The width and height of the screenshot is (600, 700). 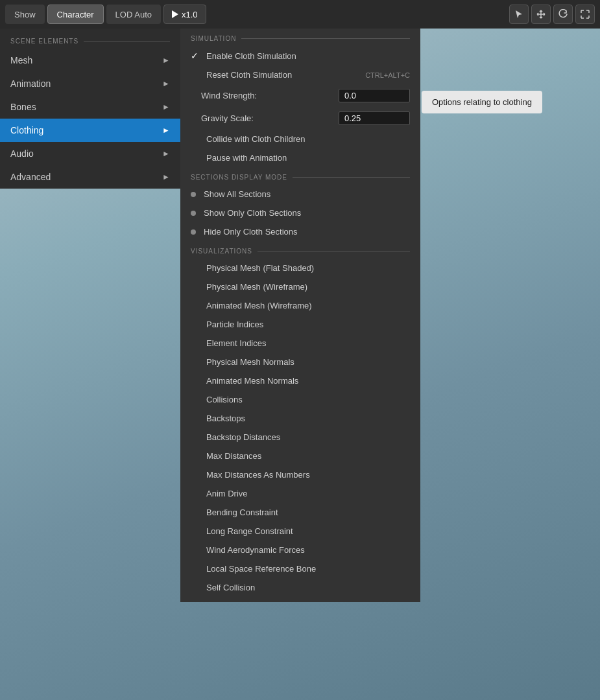 I want to click on sidebar-item-animation-label: Animation, so click(x=30, y=84).